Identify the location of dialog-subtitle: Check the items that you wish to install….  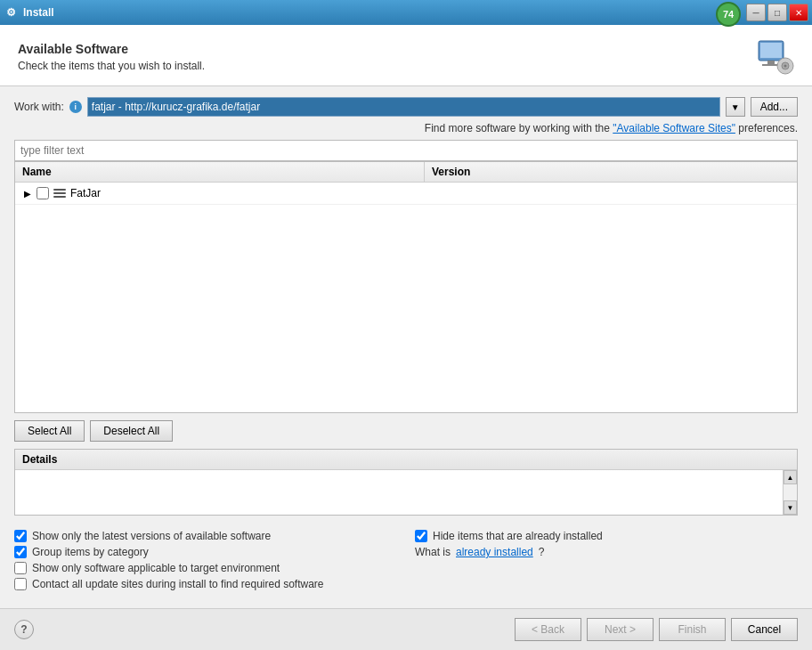
(111, 66).